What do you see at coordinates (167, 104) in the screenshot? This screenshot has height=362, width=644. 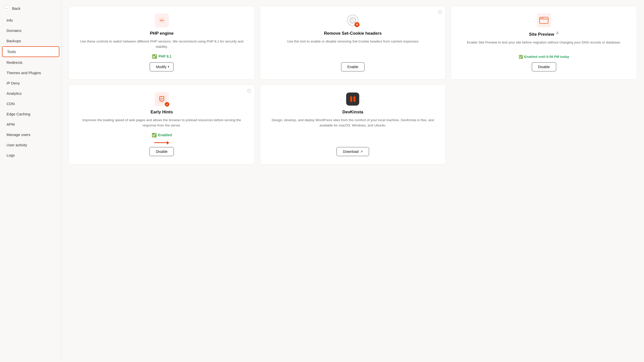 I see `early-hints-badge` at bounding box center [167, 104].